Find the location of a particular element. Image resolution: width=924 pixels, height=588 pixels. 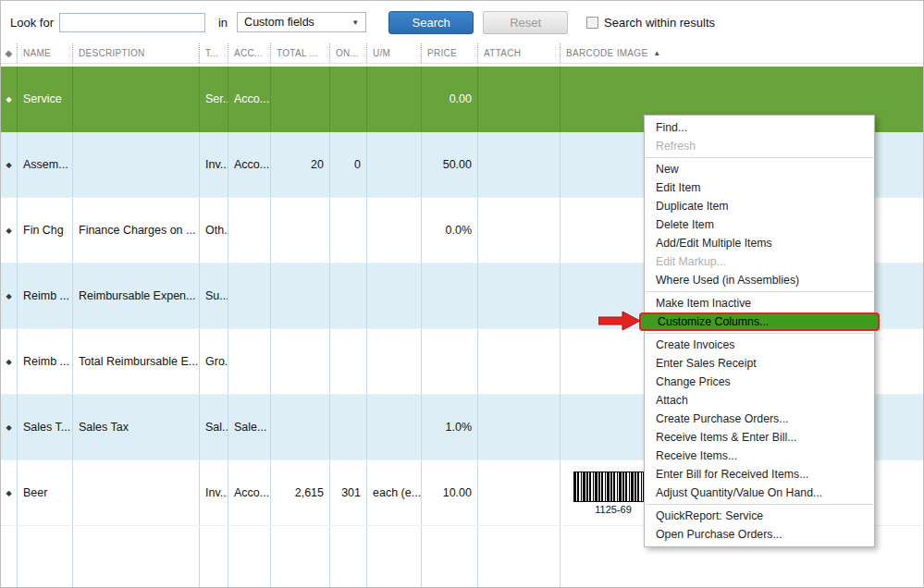

menu-item-open-purchase-orders: Open Purchase Orders... is located at coordinates (759, 534).